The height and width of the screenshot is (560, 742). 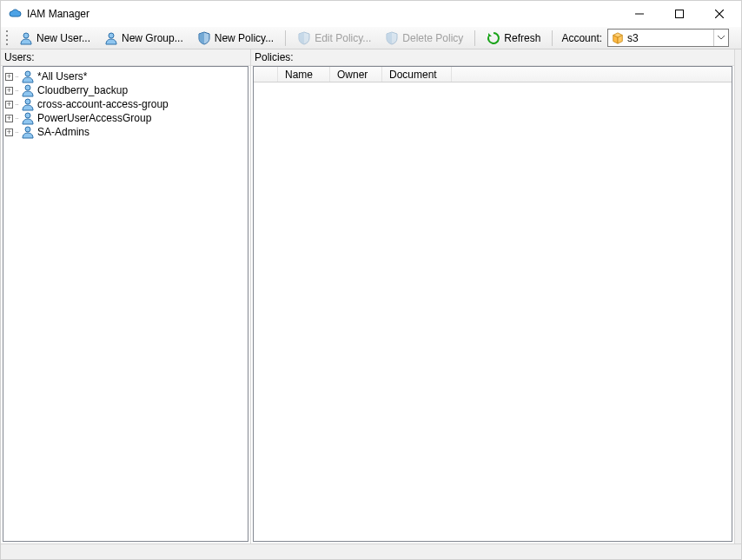 I want to click on tree-item: +PowerUserAccessGroup, so click(x=125, y=118).